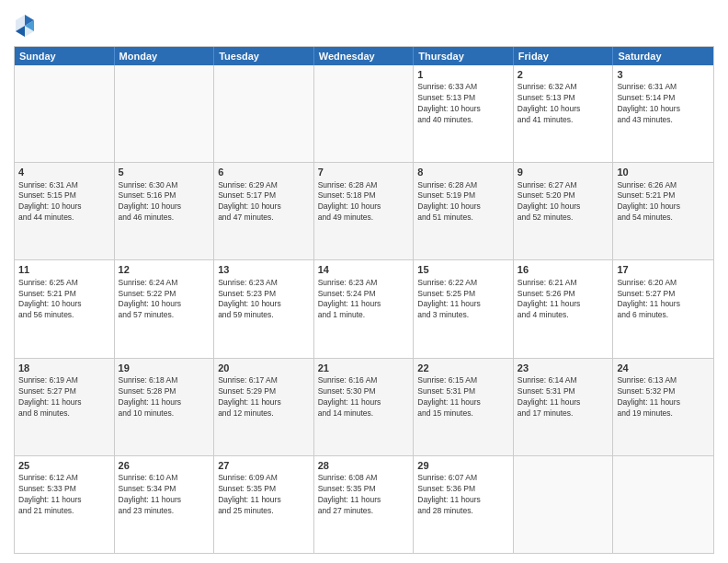 The image size is (728, 563). Describe the element at coordinates (64, 465) in the screenshot. I see `day-number: 25` at that location.